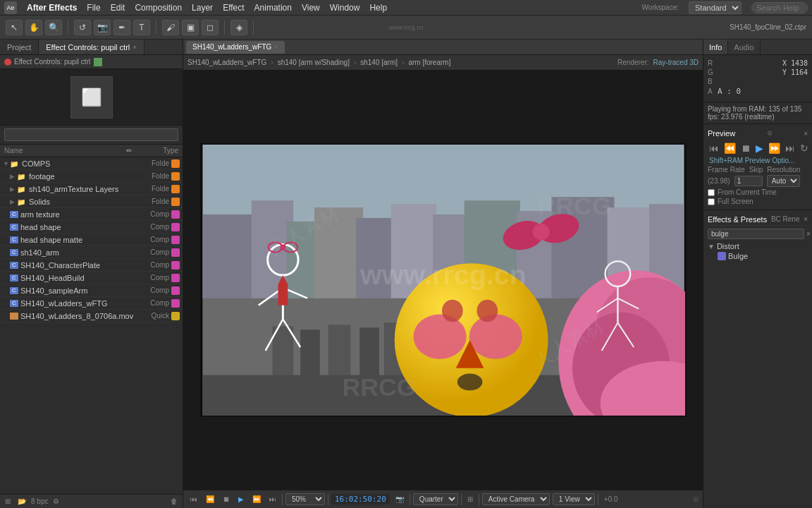 Image resolution: width=812 pixels, height=508 pixels. I want to click on comp-icon: C, so click(14, 214).